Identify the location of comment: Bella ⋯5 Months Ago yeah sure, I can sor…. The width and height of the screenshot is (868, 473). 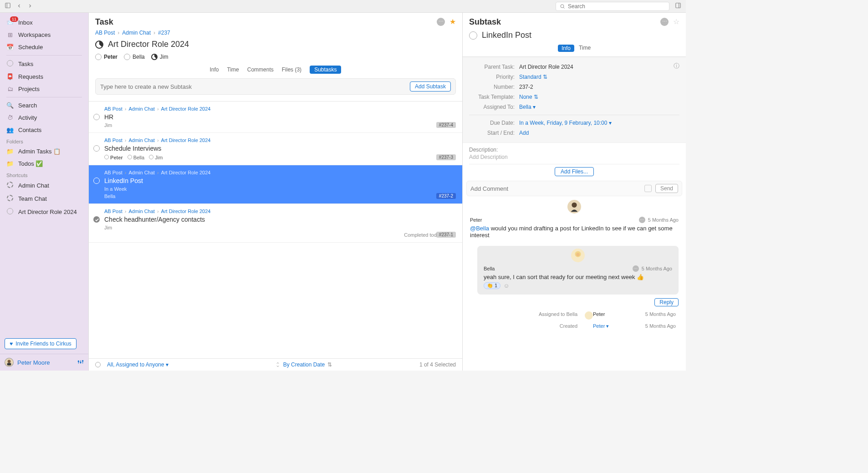
(578, 270).